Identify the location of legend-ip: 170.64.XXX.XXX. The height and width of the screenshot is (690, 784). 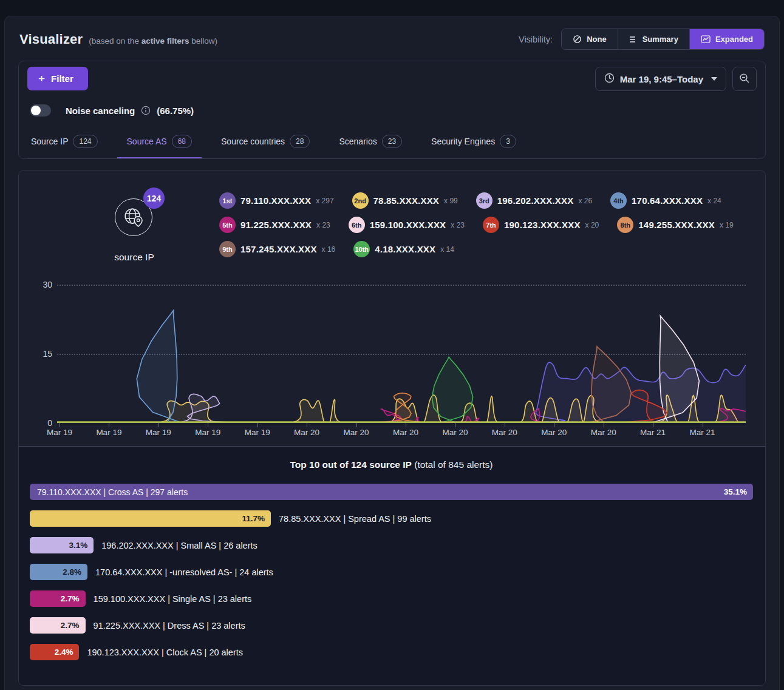
(667, 200).